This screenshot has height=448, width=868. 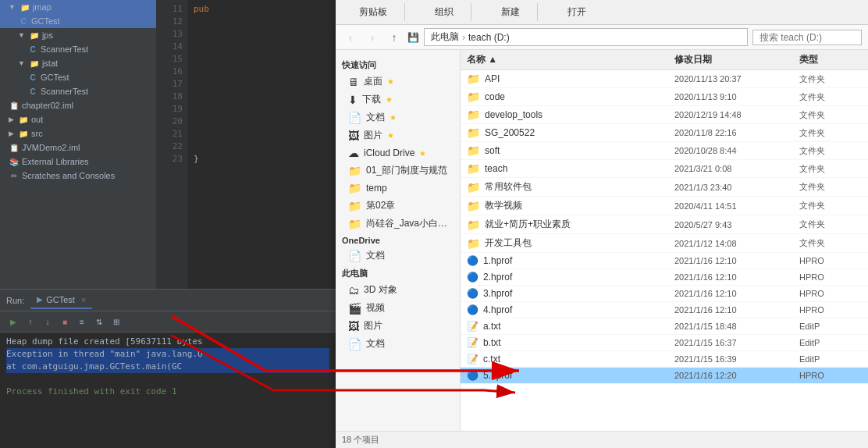 I want to click on fe-back-btn: ‹, so click(x=350, y=37).